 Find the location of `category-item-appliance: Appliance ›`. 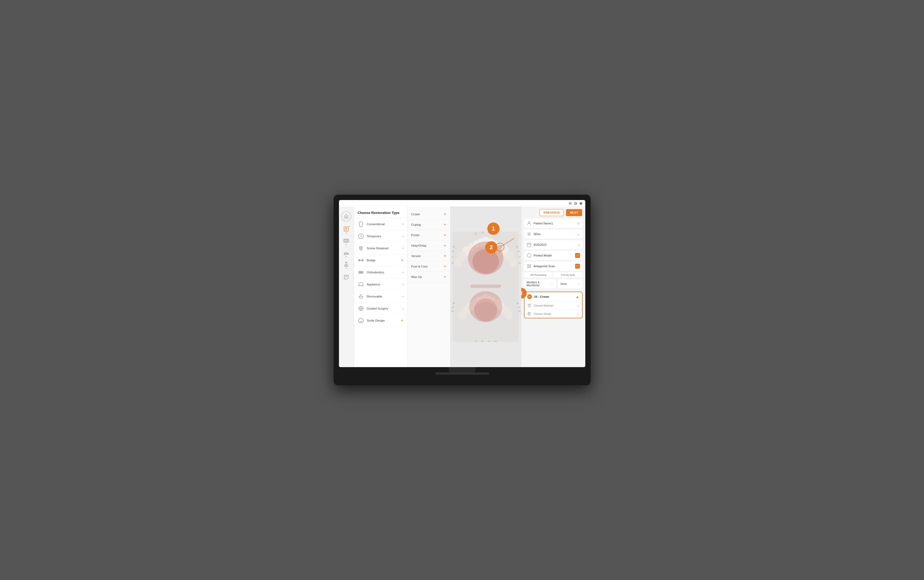

category-item-appliance: Appliance › is located at coordinates (380, 285).